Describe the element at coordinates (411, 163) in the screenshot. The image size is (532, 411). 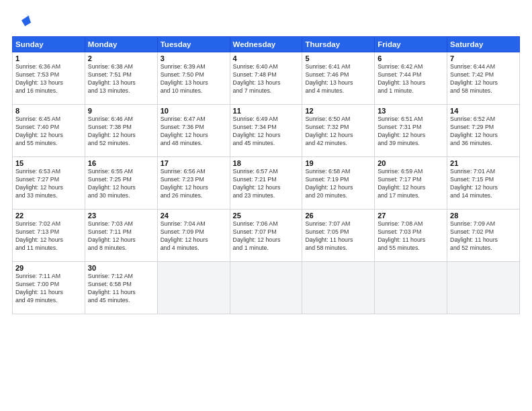
I see `day-number: 20` at that location.